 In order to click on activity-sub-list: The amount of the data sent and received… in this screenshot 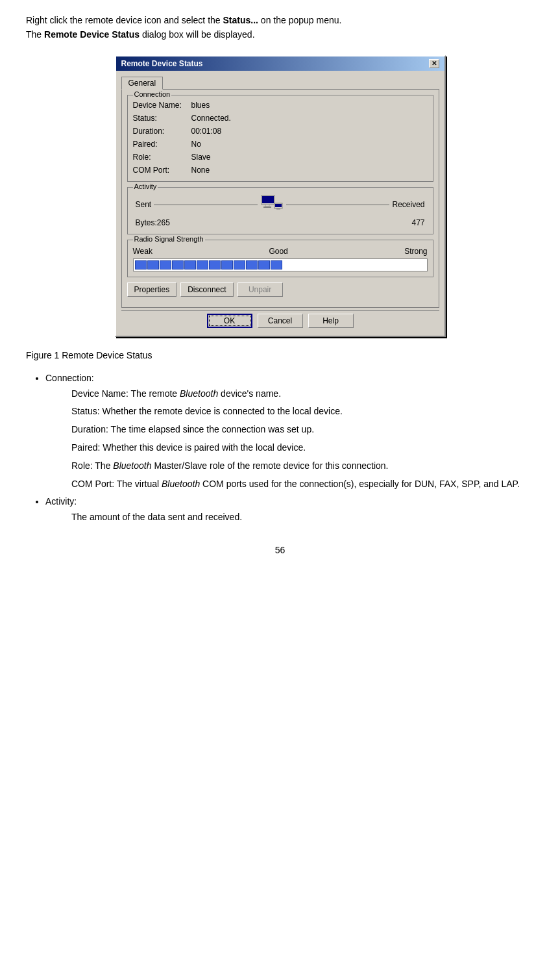, I will do `click(302, 518)`.